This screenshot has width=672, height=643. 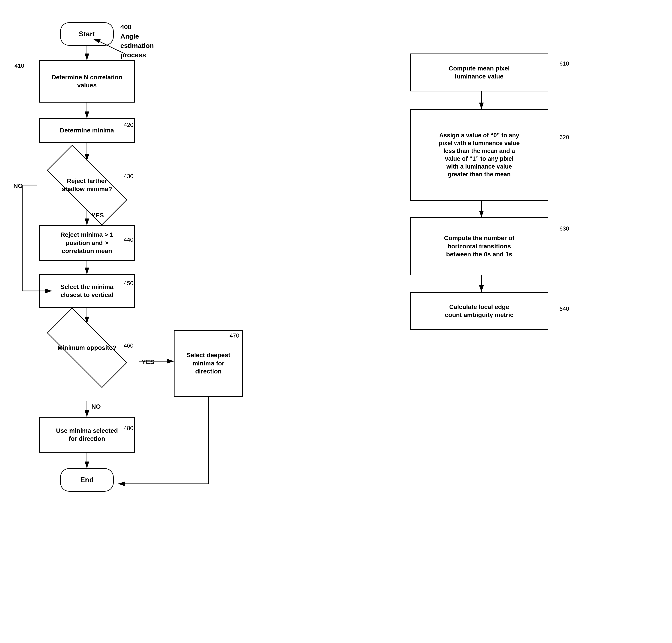 I want to click on box-620: Assign a value of “0” to anypixel with a…, so click(x=479, y=155).